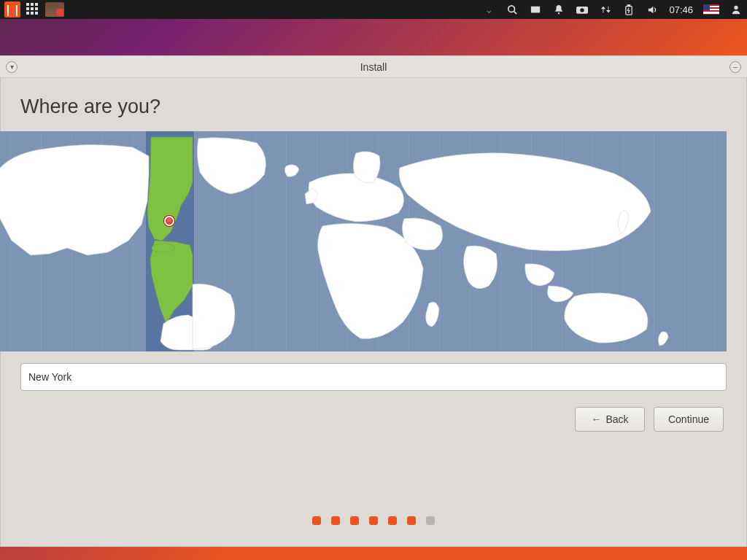 The width and height of the screenshot is (747, 560). Describe the element at coordinates (735, 67) in the screenshot. I see `window-minimize-button: –` at that location.